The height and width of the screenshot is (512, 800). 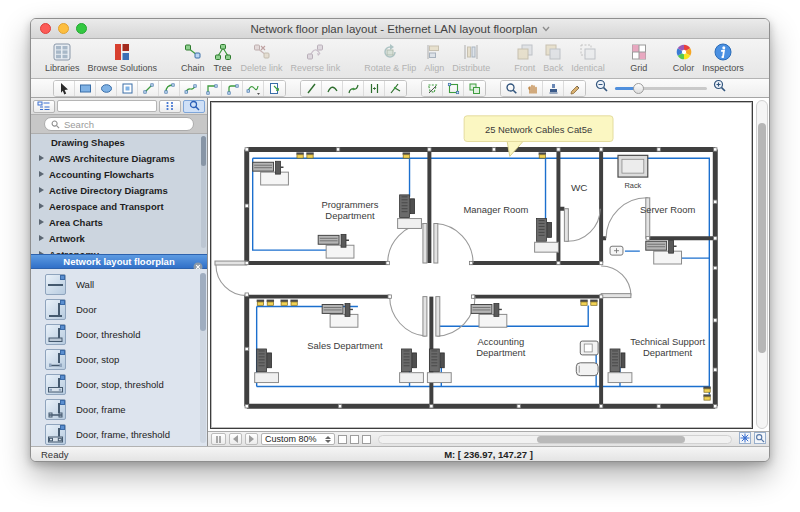 I want to click on shape-item-door-stop-threshold: Door, stop, threshold, so click(x=119, y=384).